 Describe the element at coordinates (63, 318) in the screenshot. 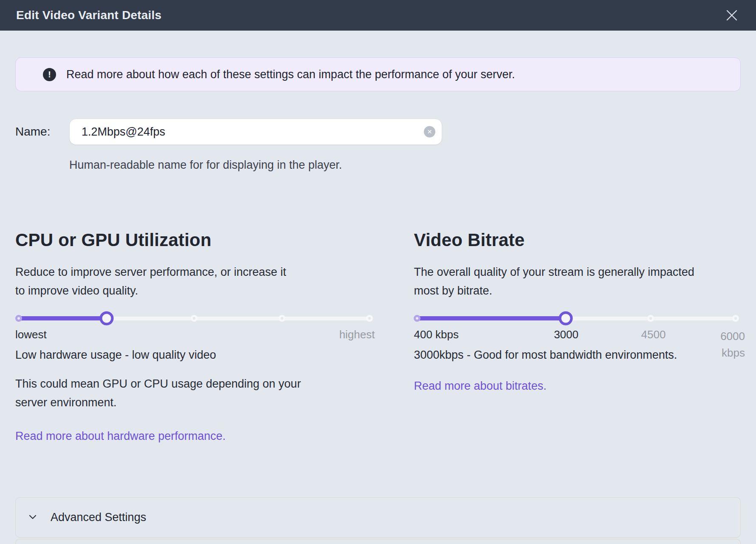

I see `cpu-slider-fill` at that location.